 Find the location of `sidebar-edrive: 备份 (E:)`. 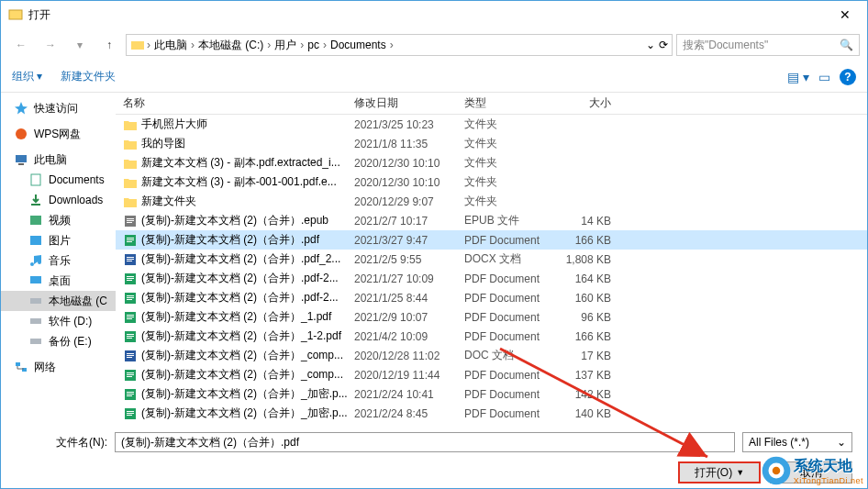

sidebar-edrive: 备份 (E:) is located at coordinates (59, 341).